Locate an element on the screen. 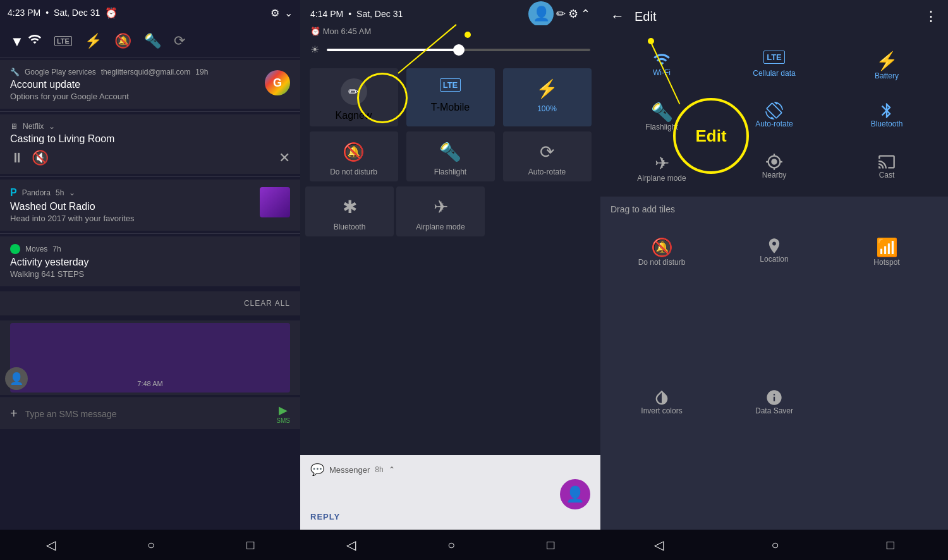 This screenshot has width=948, height=560. home-btn-2: ○ is located at coordinates (451, 545).